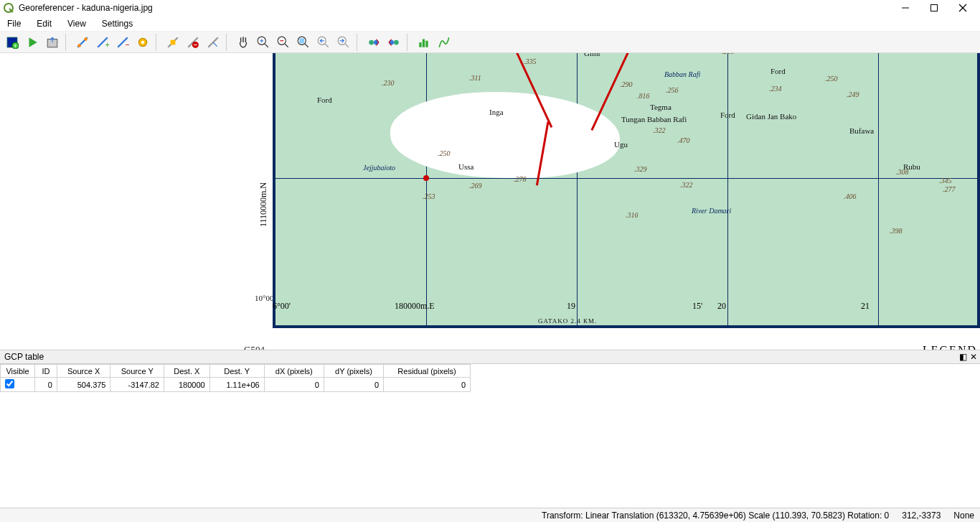 This screenshot has height=522, width=980. What do you see at coordinates (353, 385) in the screenshot?
I see `cell-dy: 0` at bounding box center [353, 385].